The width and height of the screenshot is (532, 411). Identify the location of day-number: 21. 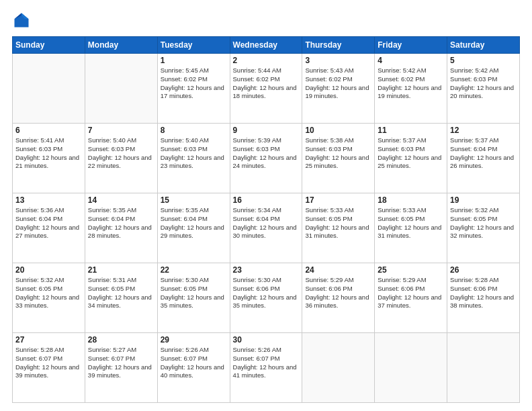
(121, 270).